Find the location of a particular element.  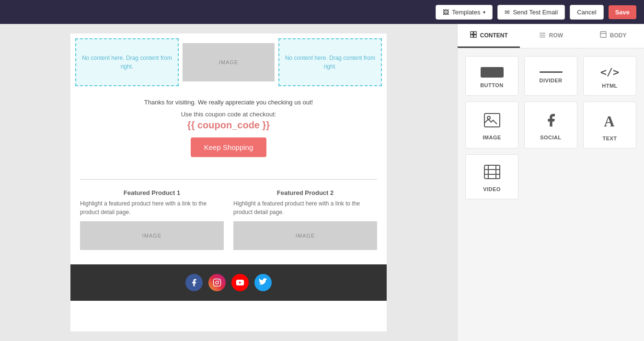

tab-row-label: ROW is located at coordinates (556, 35).